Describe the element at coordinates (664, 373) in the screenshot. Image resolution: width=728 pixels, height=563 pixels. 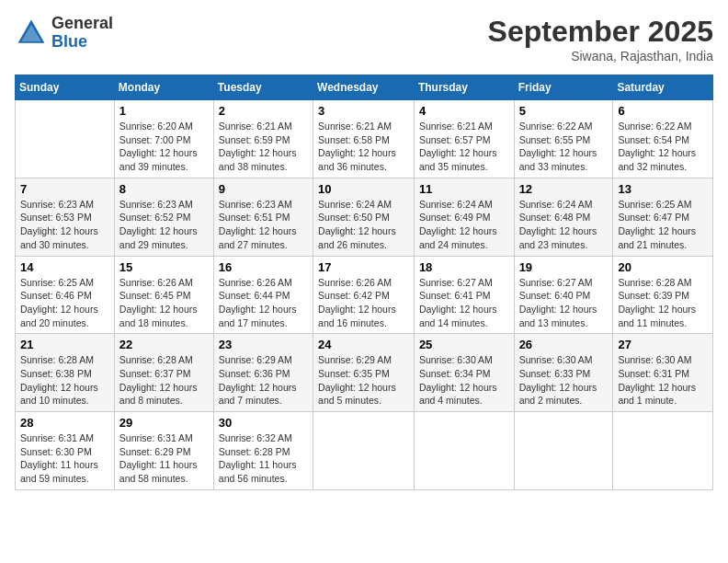
I see `calendar-cell: 27Sunrise: 6:30 AM Sunset: 6:31 PM Dayli…` at that location.